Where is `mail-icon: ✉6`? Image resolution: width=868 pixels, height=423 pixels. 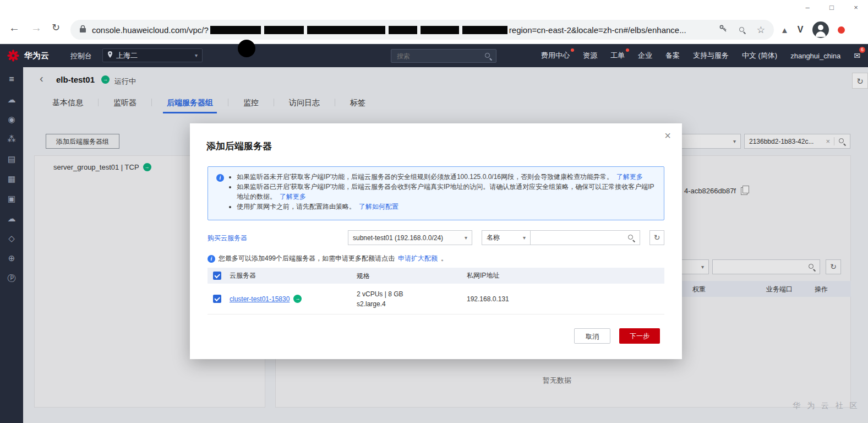 mail-icon: ✉6 is located at coordinates (857, 56).